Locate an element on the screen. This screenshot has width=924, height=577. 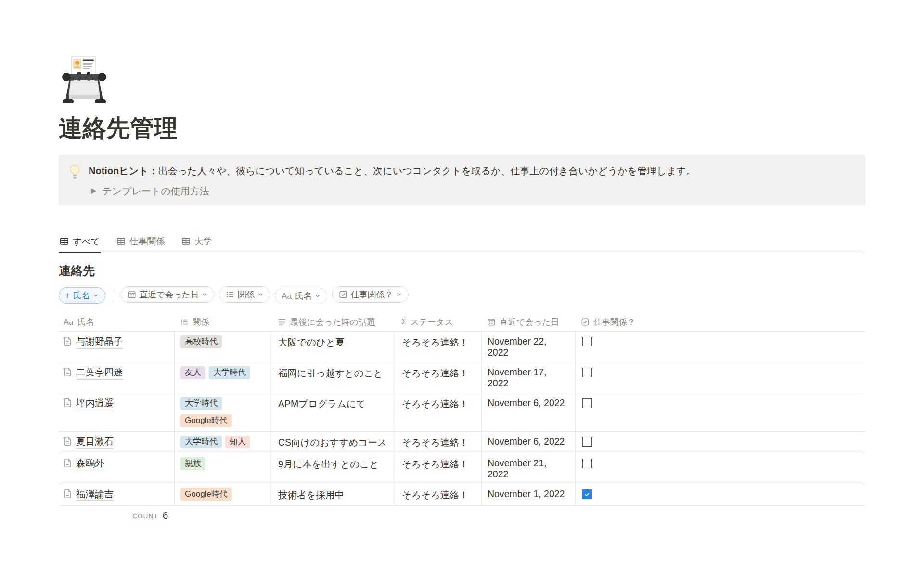
column-header-label: 氏名 is located at coordinates (86, 322).